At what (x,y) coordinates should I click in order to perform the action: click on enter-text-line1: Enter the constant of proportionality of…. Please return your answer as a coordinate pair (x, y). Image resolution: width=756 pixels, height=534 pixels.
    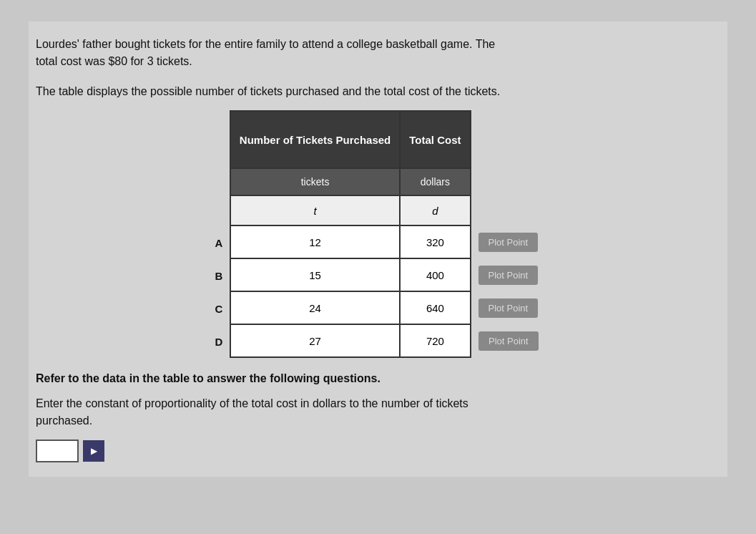
    Looking at the image, I should click on (252, 404).